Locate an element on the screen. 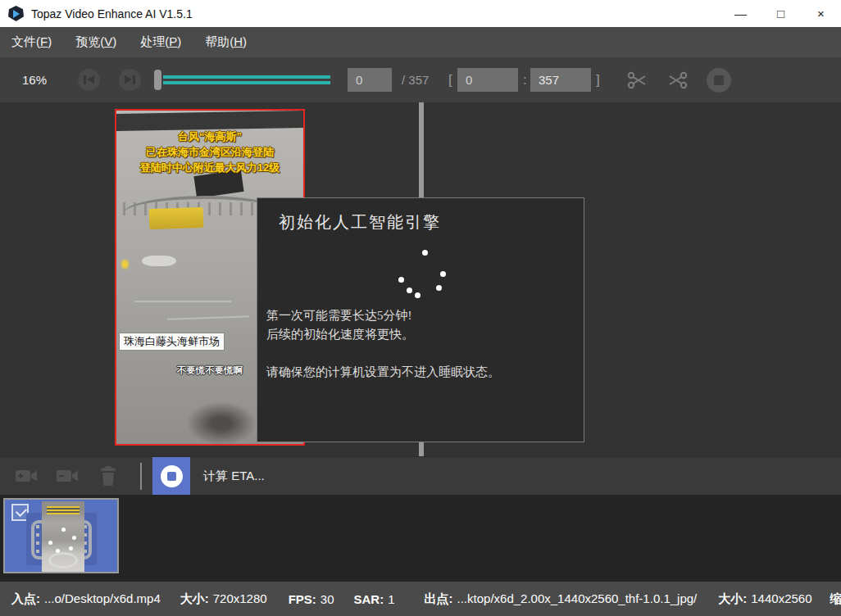 The width and height of the screenshot is (841, 616). clip-thumbnail is located at coordinates (61, 536).